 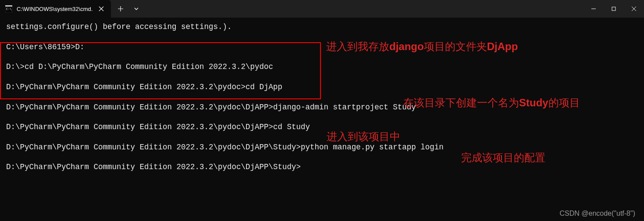 I want to click on annotation-1: 进入到我存放django项目的文件夹DjApp, so click(x=422, y=47).